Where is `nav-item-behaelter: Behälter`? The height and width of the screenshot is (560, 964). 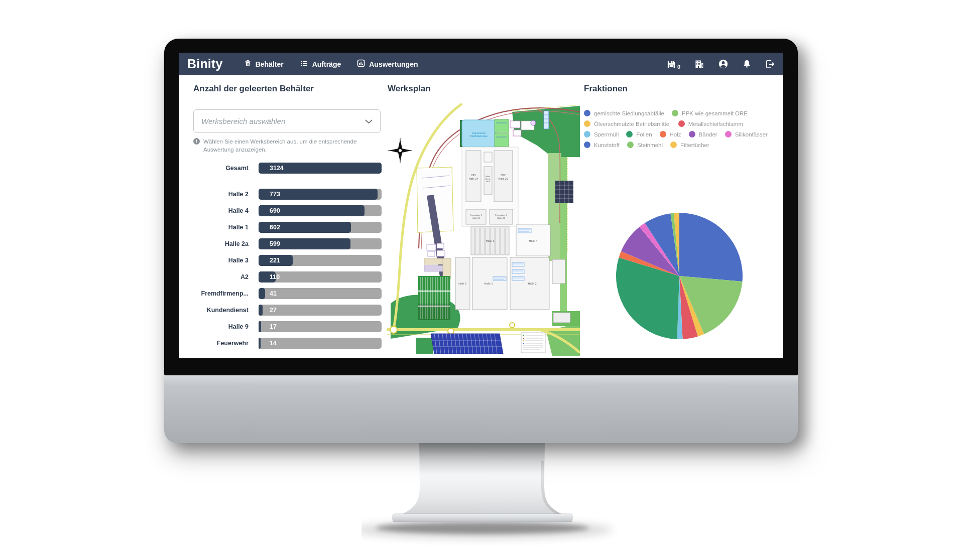
nav-item-behaelter: Behälter is located at coordinates (264, 64).